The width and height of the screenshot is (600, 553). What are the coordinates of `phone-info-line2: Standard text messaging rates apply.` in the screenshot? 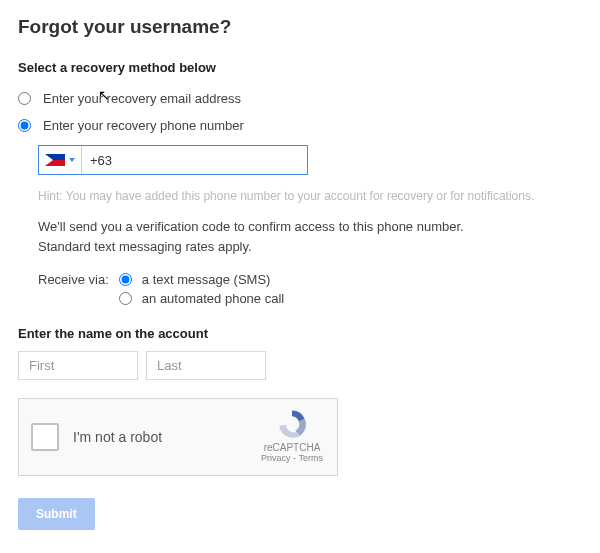 It's located at (145, 246).